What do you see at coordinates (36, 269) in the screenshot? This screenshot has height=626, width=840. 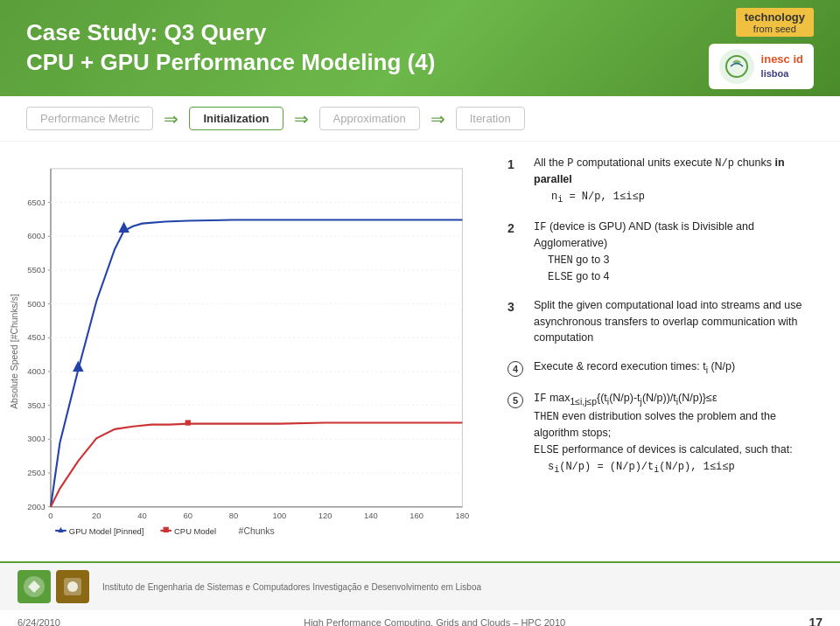 I see `svg-text: 550J` at bounding box center [36, 269].